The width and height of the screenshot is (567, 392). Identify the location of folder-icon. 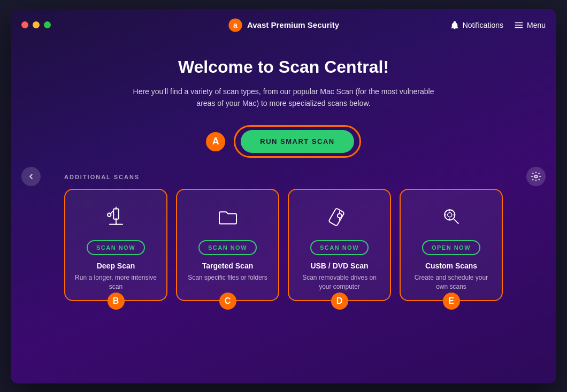
(228, 217).